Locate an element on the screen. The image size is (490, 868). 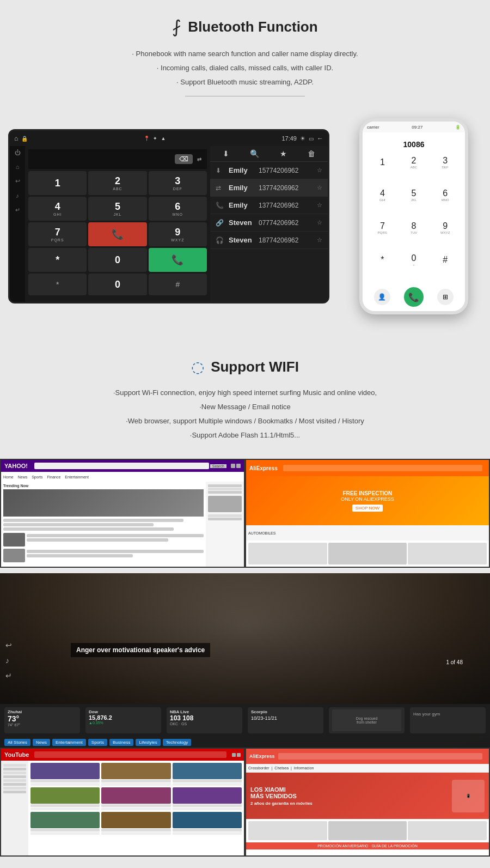
nav-ticker-6: Technology is located at coordinates (177, 742).